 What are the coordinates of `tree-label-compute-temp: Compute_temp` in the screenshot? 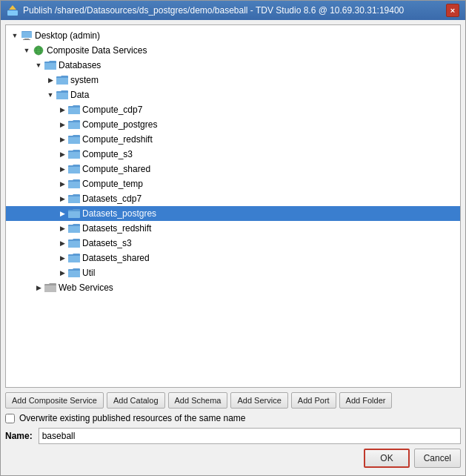 It's located at (113, 184).